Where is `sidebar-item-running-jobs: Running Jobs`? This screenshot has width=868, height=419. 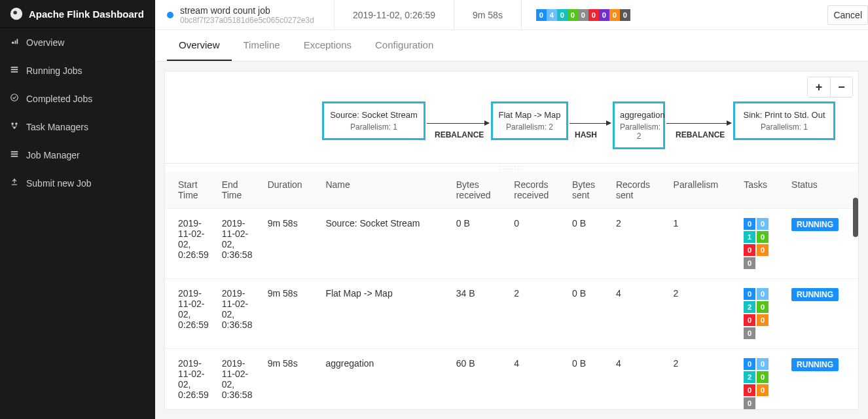
sidebar-item-running-jobs: Running Jobs is located at coordinates (77, 71).